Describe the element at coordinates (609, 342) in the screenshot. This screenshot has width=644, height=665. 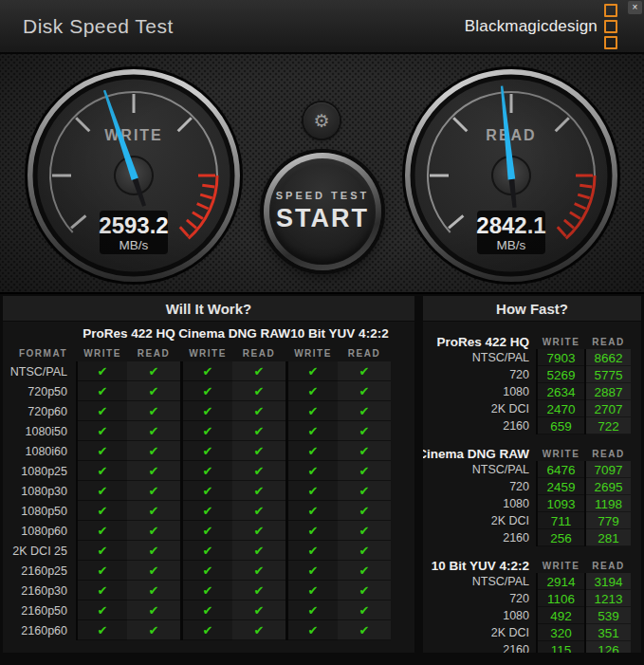
I see `read-column-header: READ` at that location.